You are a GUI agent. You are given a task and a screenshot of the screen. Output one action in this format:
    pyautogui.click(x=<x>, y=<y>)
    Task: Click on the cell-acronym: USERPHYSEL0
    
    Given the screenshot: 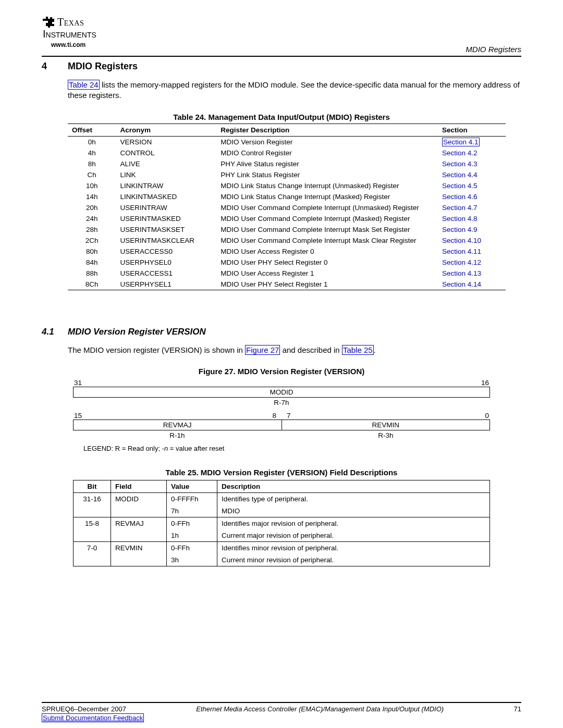 What is the action you would take?
    pyautogui.click(x=167, y=263)
    